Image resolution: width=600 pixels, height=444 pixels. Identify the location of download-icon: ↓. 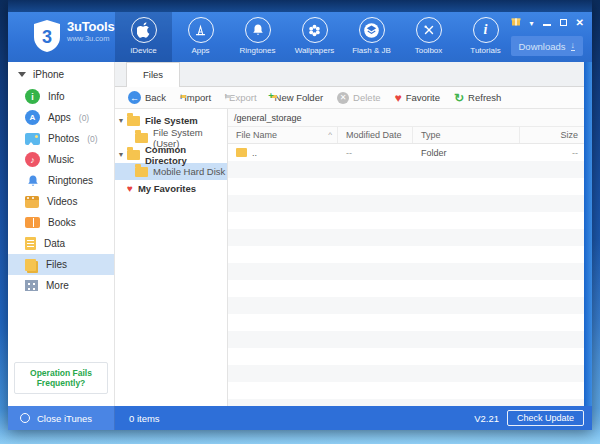
(574, 46).